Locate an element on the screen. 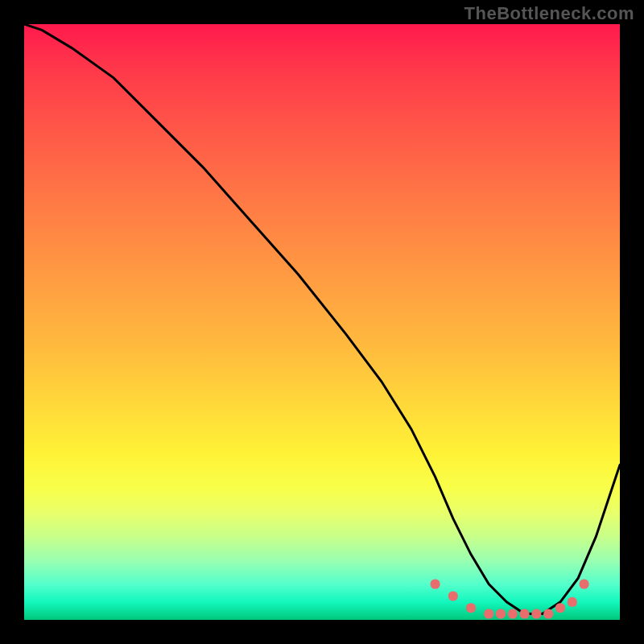 The image size is (644, 644). marker-group is located at coordinates (510, 599).